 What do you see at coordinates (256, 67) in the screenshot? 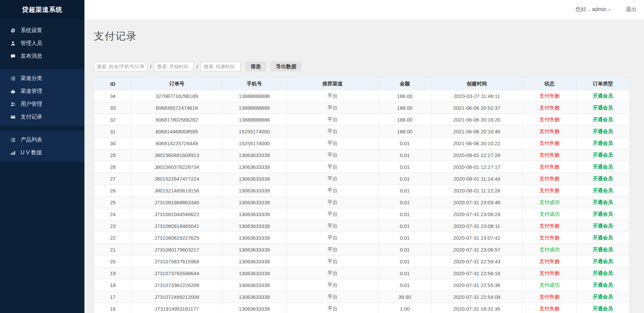
I see `filter-button: 筛选` at bounding box center [256, 67].